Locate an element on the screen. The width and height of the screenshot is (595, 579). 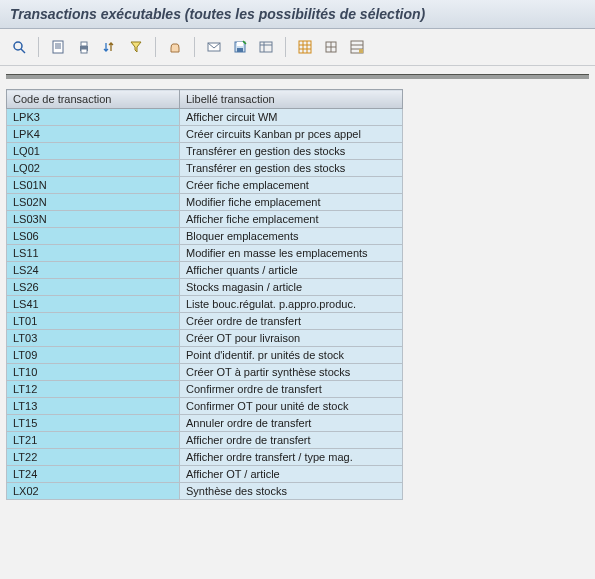
table-header-row: Code de transaction Libellé transaction is located at coordinates (205, 100).